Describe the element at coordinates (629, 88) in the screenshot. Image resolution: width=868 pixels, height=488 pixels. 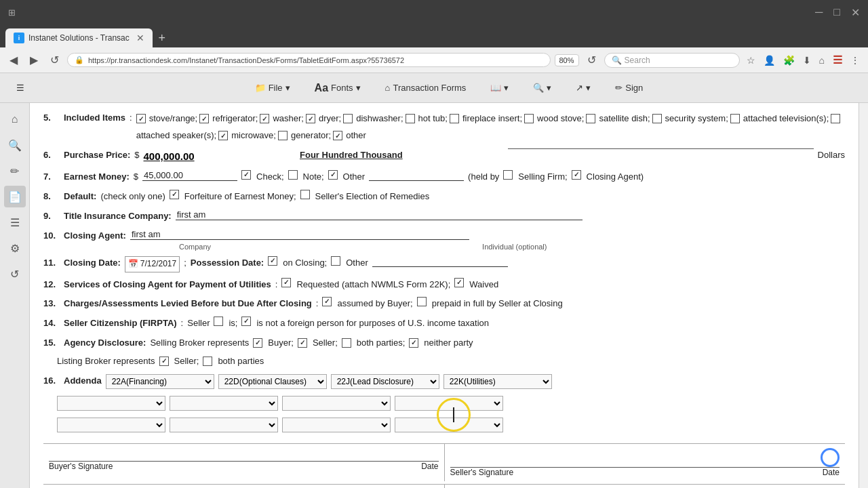
I see `sign-button: ✏ Sign` at that location.